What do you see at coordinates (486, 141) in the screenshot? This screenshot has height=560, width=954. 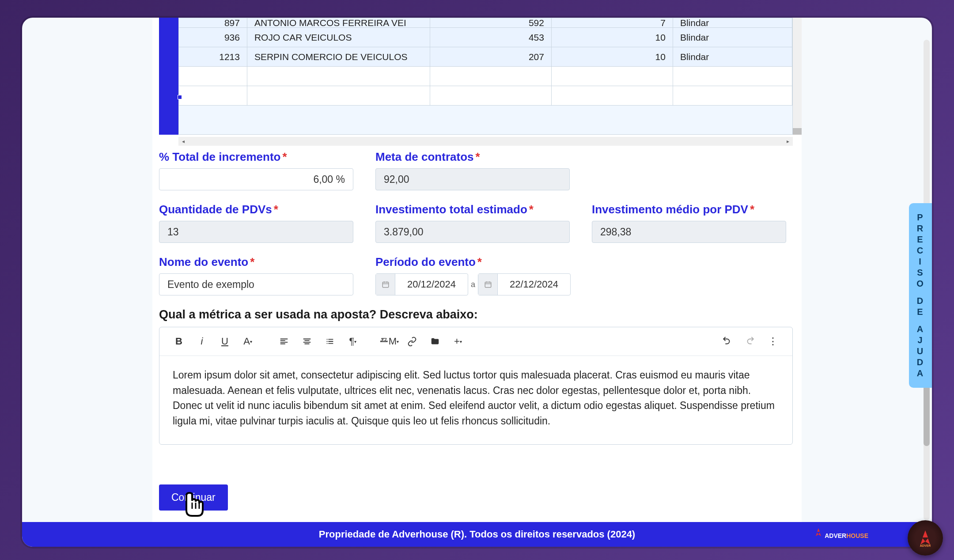 I see `sheet-scrollbar-horizontal: ◂ ▸` at bounding box center [486, 141].